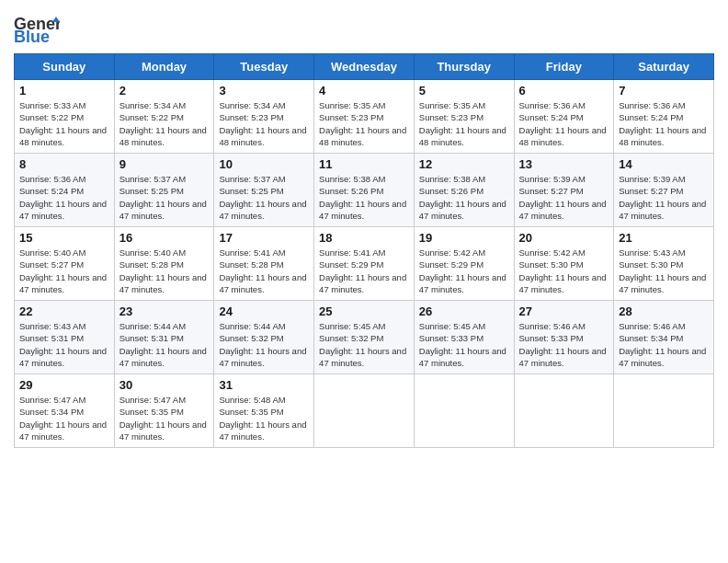 The image size is (728, 563). What do you see at coordinates (64, 164) in the screenshot?
I see `day-number: 8` at bounding box center [64, 164].